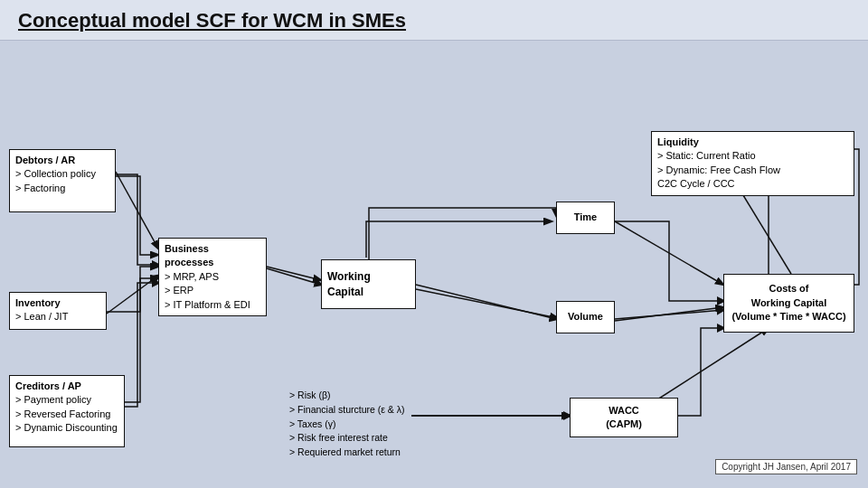 The width and height of the screenshot is (868, 488). I want to click on costs-box: Costs of Working Capital (Volume * Time …, so click(788, 304).